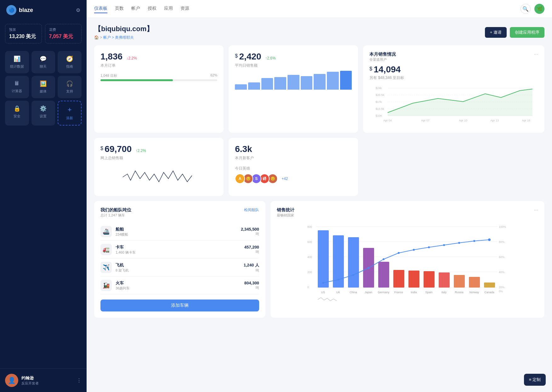  What do you see at coordinates (503, 227) in the screenshot?
I see `svg-text: 100%` at bounding box center [503, 227].